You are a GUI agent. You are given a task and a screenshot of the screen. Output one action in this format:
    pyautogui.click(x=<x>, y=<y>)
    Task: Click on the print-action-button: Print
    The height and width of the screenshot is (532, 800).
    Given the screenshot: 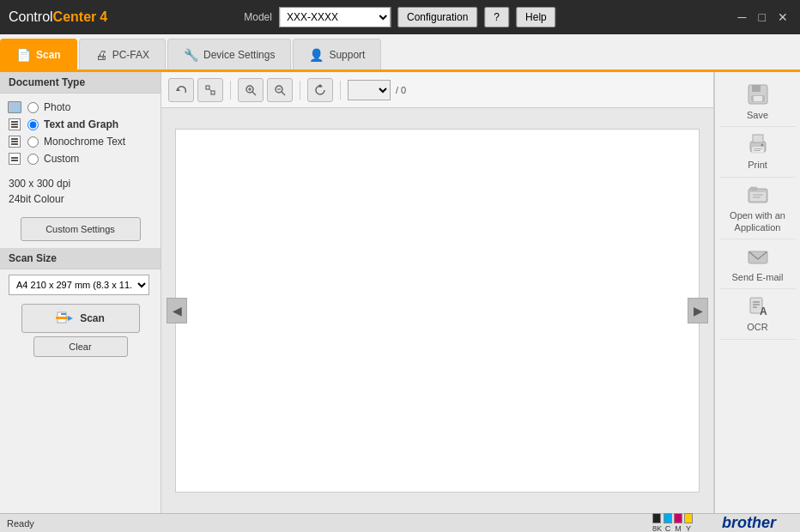 What is the action you would take?
    pyautogui.click(x=758, y=152)
    